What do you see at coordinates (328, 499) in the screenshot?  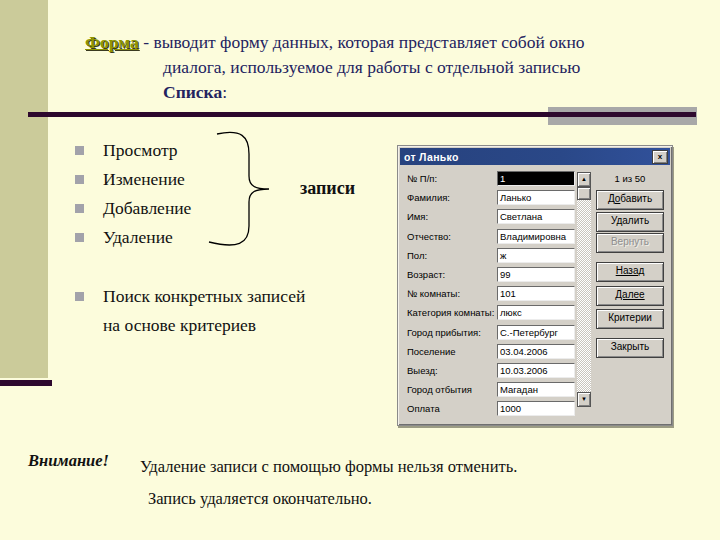 I see `warning-line-2: Запись удаляется окончательно.` at bounding box center [328, 499].